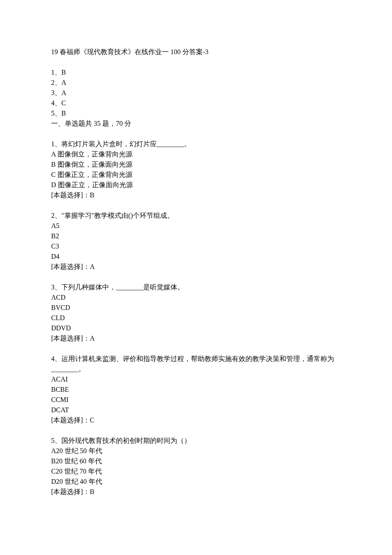 This screenshot has height=555, width=392. Describe the element at coordinates (196, 144) in the screenshot. I see `question-stem: 1、将幻灯片装入片盒时，幻灯片应________。` at that location.